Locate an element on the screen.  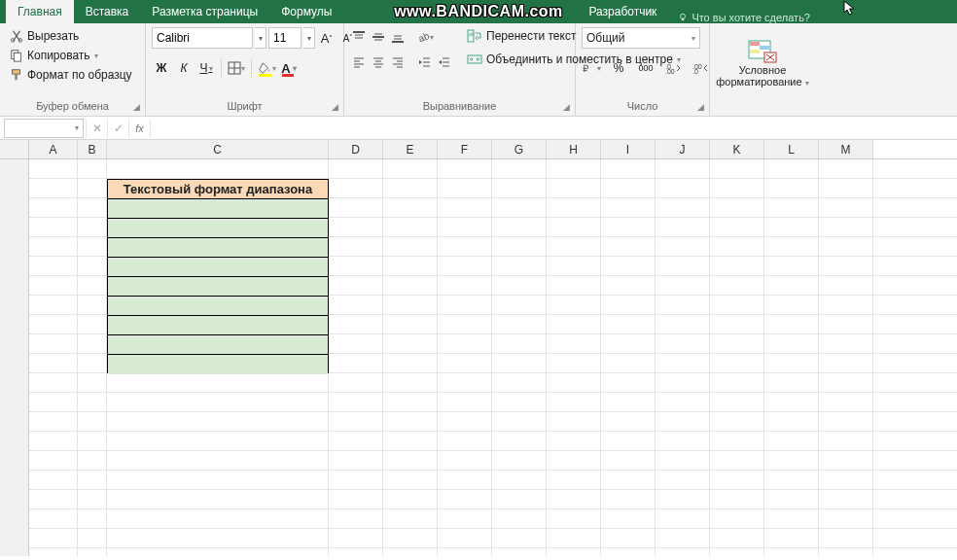
column-headers: ABCDEFGHIJKLM is located at coordinates (478, 150).